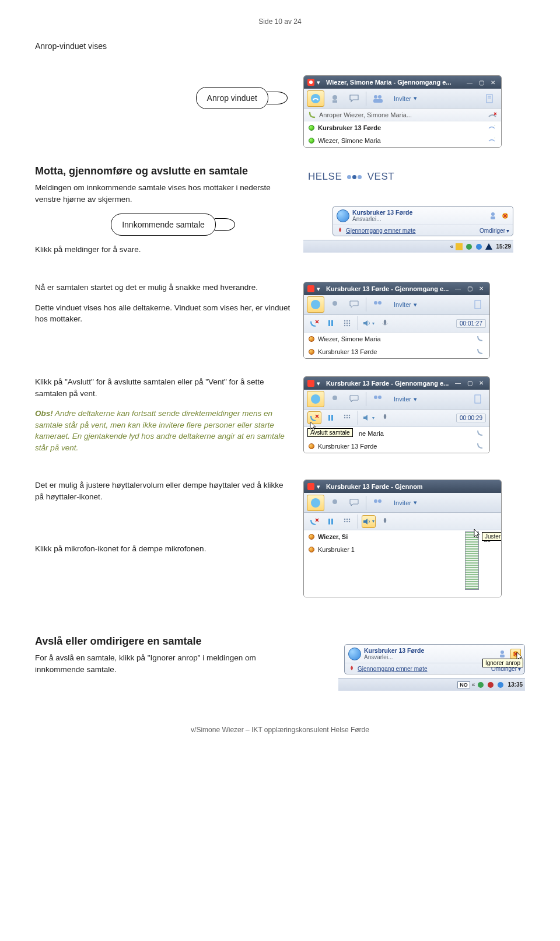 This screenshot has height=941, width=560. I want to click on participant-row: Kursbruker 1, so click(382, 550).